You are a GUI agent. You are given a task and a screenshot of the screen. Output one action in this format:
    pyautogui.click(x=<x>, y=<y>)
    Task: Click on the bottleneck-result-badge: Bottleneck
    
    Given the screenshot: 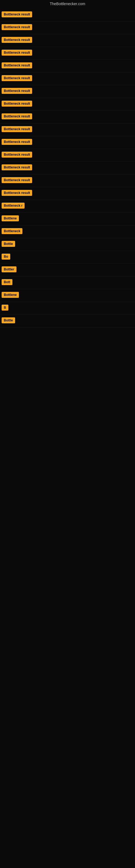 What is the action you would take?
    pyautogui.click(x=12, y=231)
    